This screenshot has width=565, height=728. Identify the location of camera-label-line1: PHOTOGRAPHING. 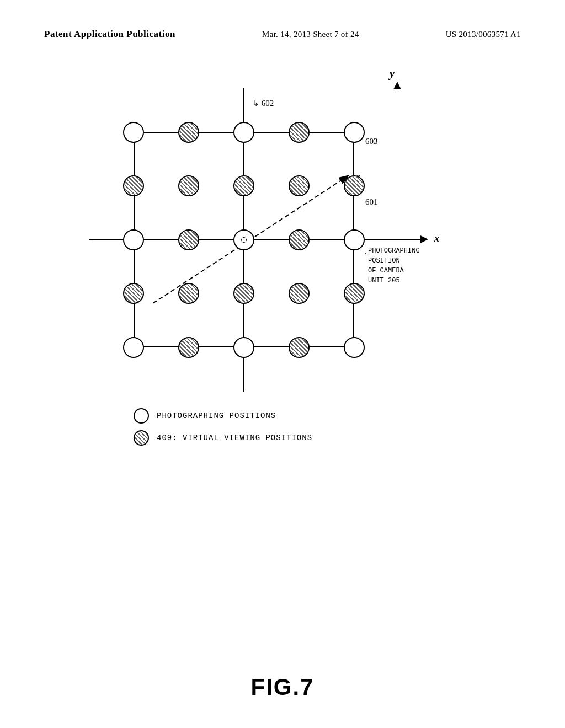
(394, 251).